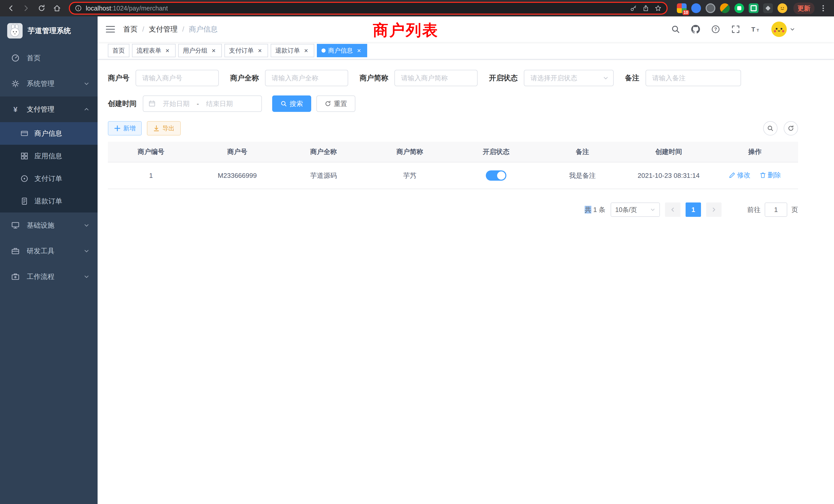 This screenshot has height=504, width=834. Describe the element at coordinates (49, 109) in the screenshot. I see `sidebar-item-payment: ¥ 支付管理` at that location.